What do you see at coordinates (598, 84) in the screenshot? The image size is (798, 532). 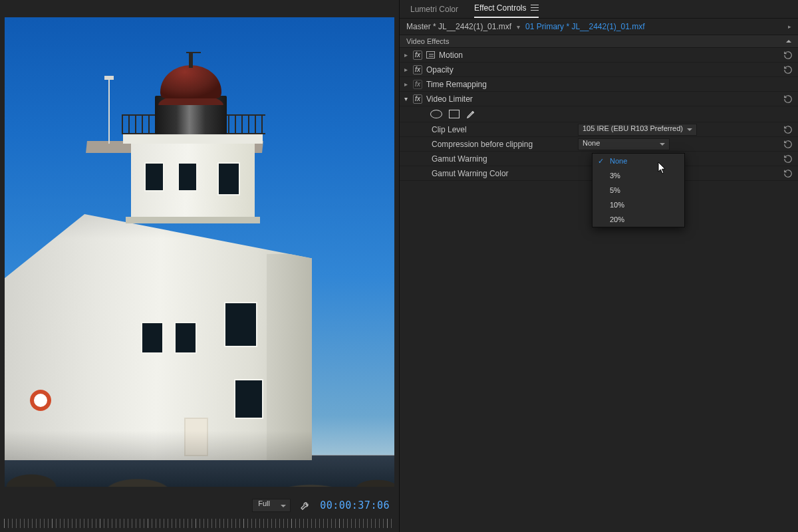 I see `effect-row-time-remapping: fx Time Remapping` at bounding box center [598, 84].